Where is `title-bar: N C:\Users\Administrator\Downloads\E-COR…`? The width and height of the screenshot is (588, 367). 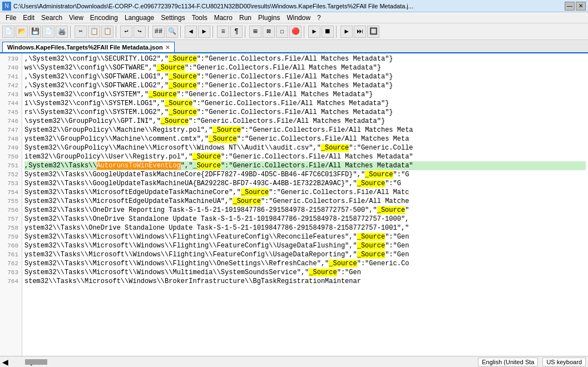
title-bar: N C:\Users\Administrator\Downloads\E-COR… is located at coordinates (294, 6).